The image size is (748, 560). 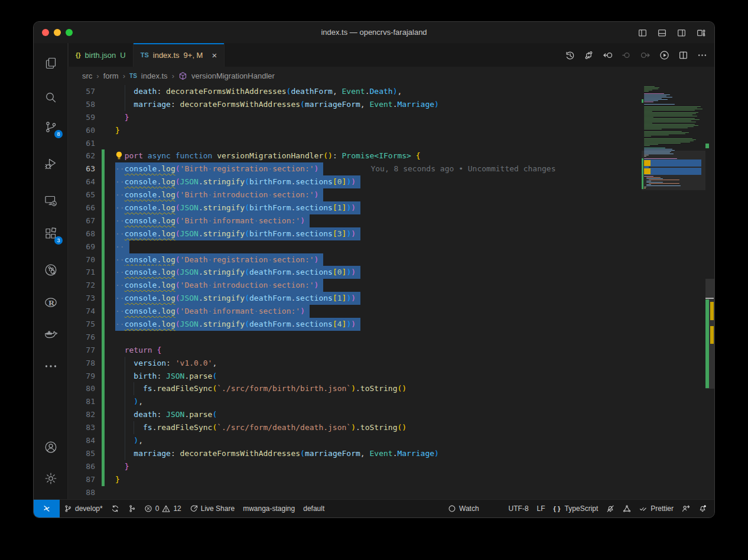 What do you see at coordinates (391, 467) in the screenshot?
I see `code-line: 86 }` at bounding box center [391, 467].